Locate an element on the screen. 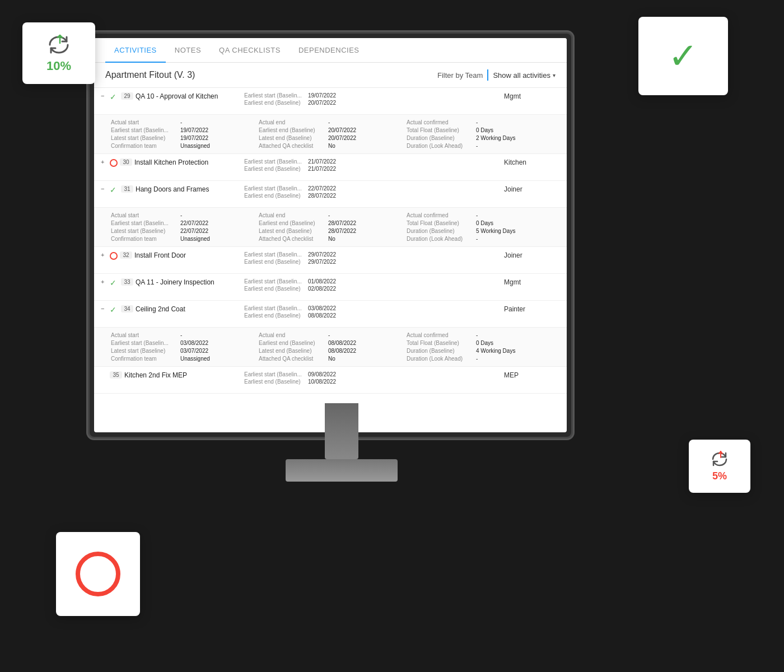  monitor-stand-base is located at coordinates (342, 470).